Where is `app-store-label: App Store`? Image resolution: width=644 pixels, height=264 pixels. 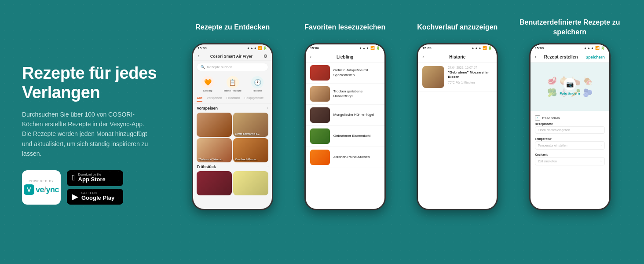 app-store-label: App Store is located at coordinates (92, 180).